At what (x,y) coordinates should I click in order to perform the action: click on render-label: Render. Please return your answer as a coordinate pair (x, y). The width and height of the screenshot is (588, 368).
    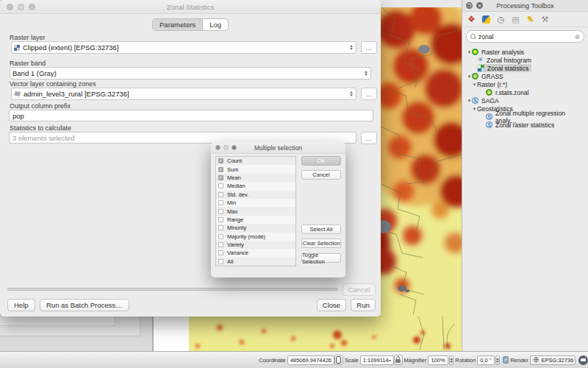
    Looking at the image, I should click on (519, 361).